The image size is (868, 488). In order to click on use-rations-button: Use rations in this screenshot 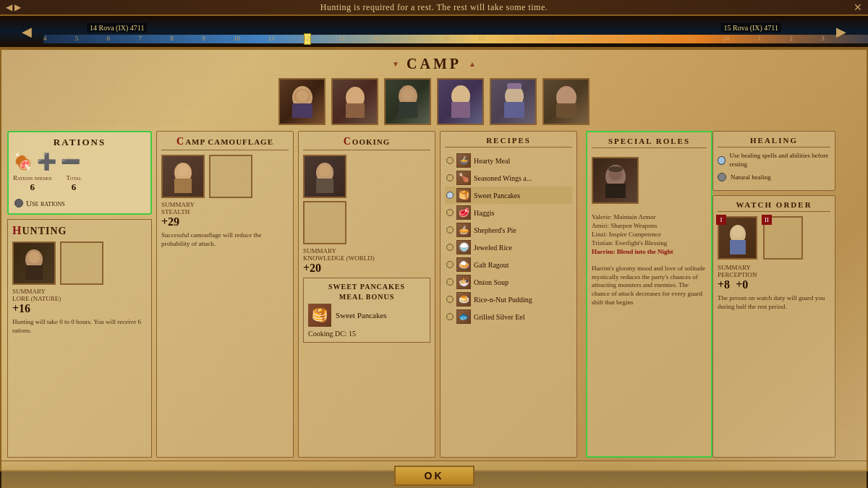, I will do `click(80, 203)`.